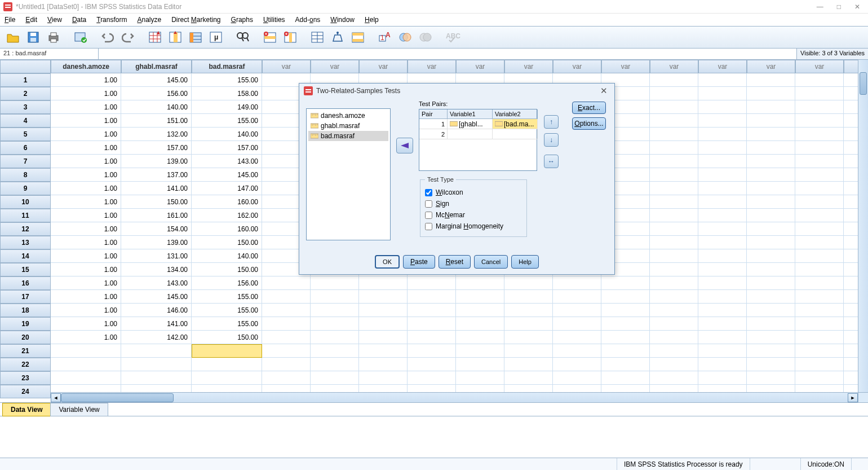  I want to click on data-cell: 143.00, so click(157, 283).